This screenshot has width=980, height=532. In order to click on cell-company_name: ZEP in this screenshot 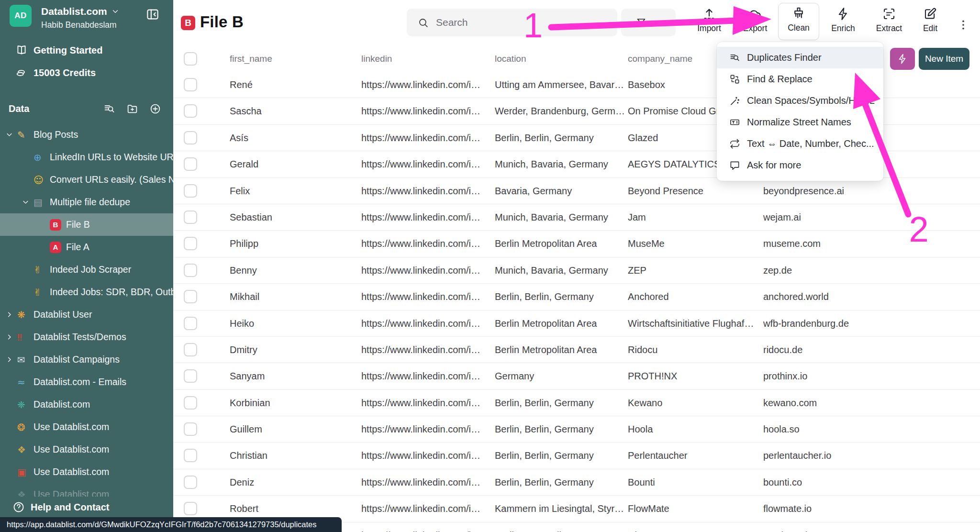, I will do `click(637, 270)`.